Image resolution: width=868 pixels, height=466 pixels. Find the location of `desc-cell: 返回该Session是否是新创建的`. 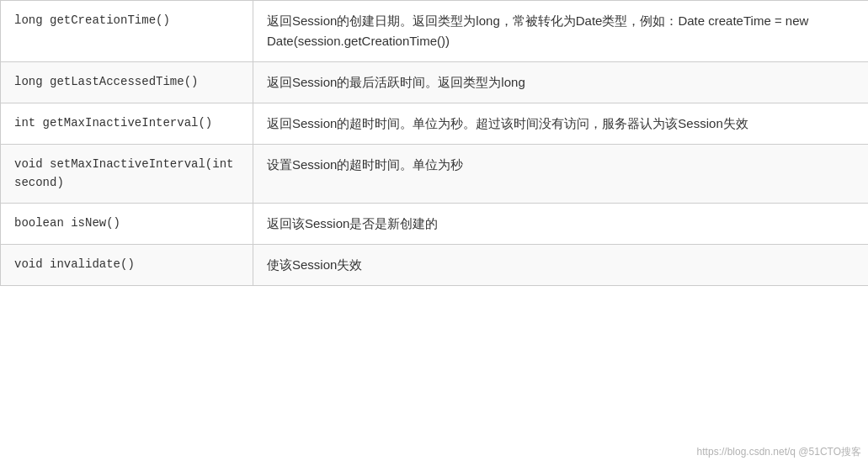

desc-cell: 返回该Session是否是新创建的 is located at coordinates (561, 224).